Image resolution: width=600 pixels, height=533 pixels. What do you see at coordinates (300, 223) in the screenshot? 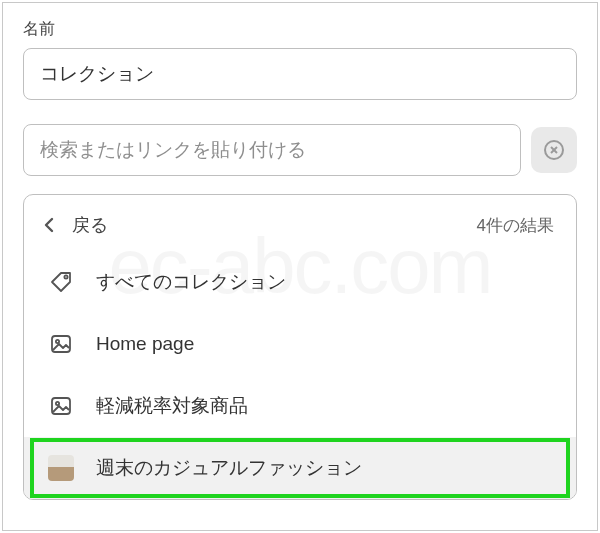
I see `dropdown-header: 戻る 4件の結果` at bounding box center [300, 223].